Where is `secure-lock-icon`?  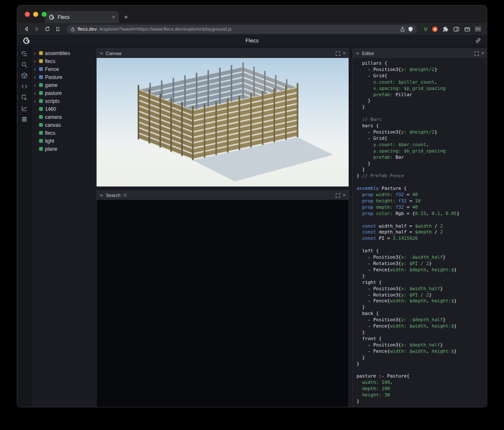 secure-lock-icon is located at coordinates (73, 29).